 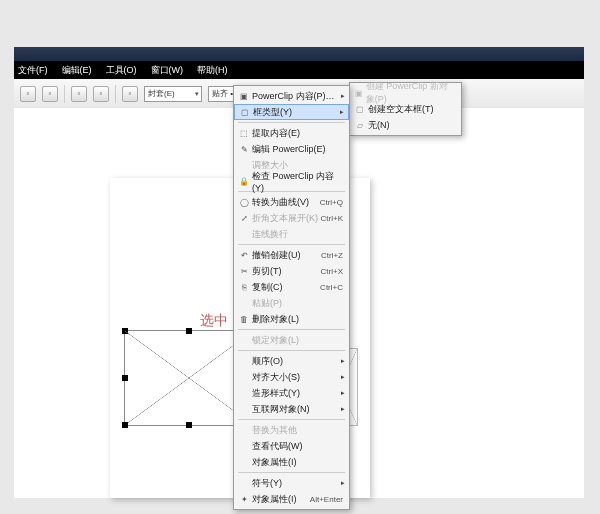 What do you see at coordinates (298, 96) in the screenshot?
I see `menu-label: PowerClip 内容(P)…` at bounding box center [298, 96].